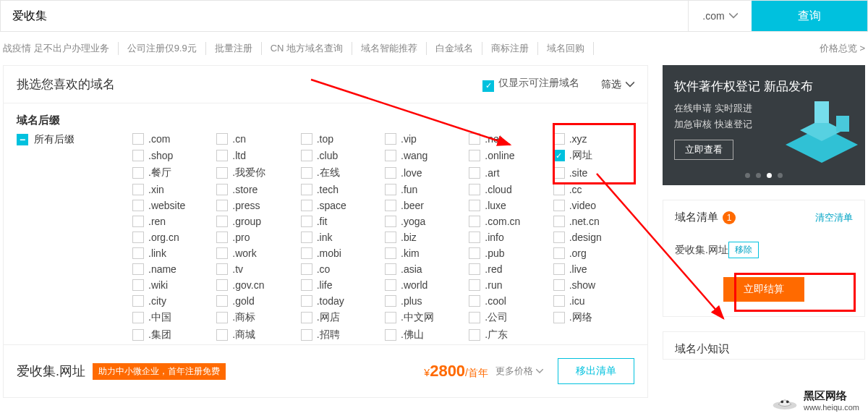  Describe the element at coordinates (389, 48) in the screenshot. I see `nav-link: 域名智能推荐` at that location.